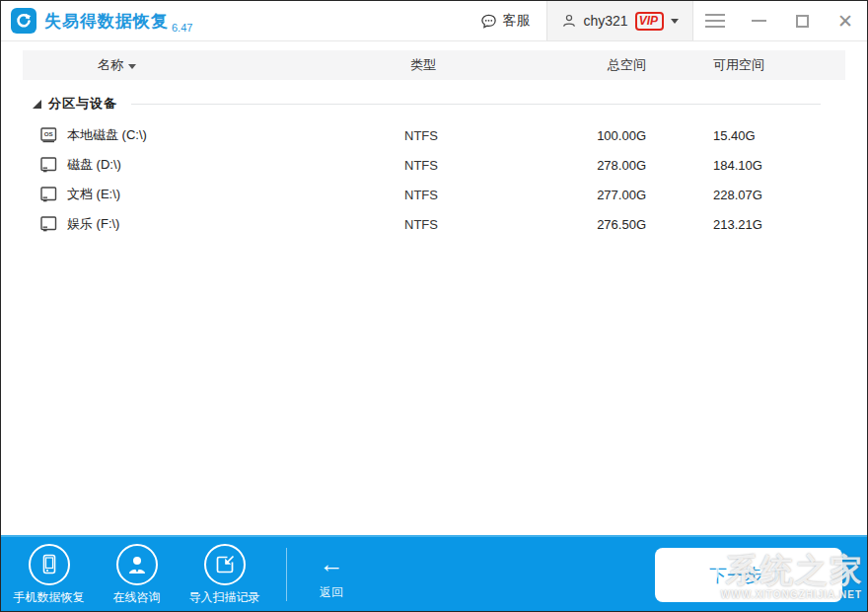  I want to click on section-divider, so click(475, 105).